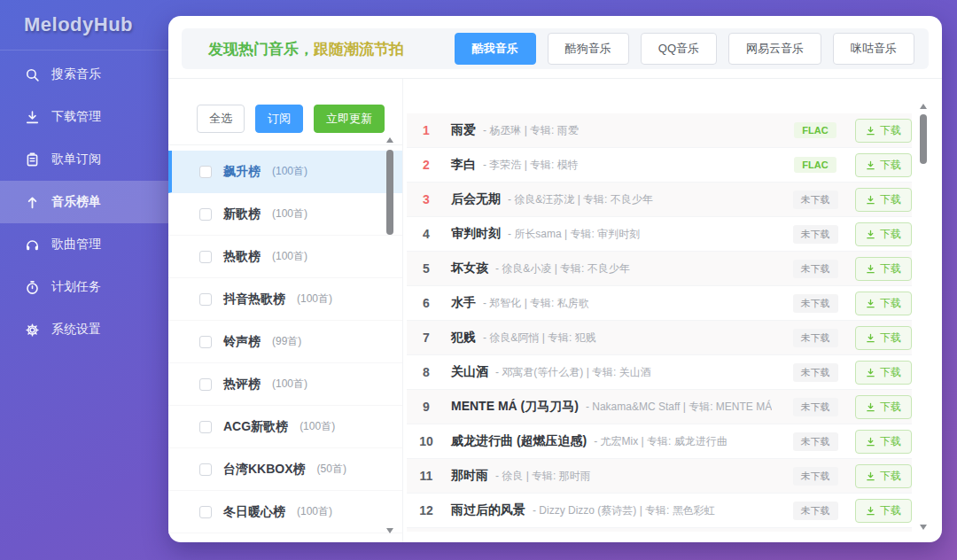 The image size is (957, 560). Describe the element at coordinates (588, 49) in the screenshot. I see `music-source-tab: 酷狗音乐` at that location.